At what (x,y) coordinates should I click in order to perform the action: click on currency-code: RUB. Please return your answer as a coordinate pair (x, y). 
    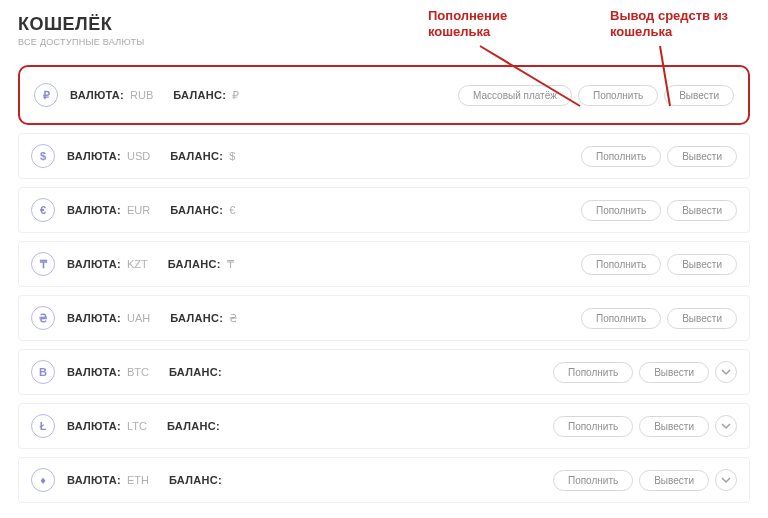
    Looking at the image, I should click on (142, 95).